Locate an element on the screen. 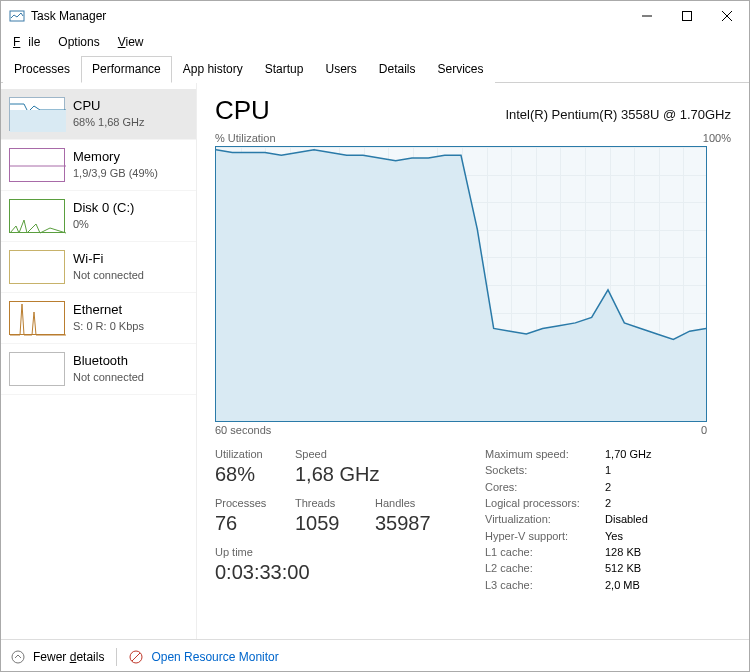 The image size is (750, 672). cores-value: 2 is located at coordinates (656, 488).